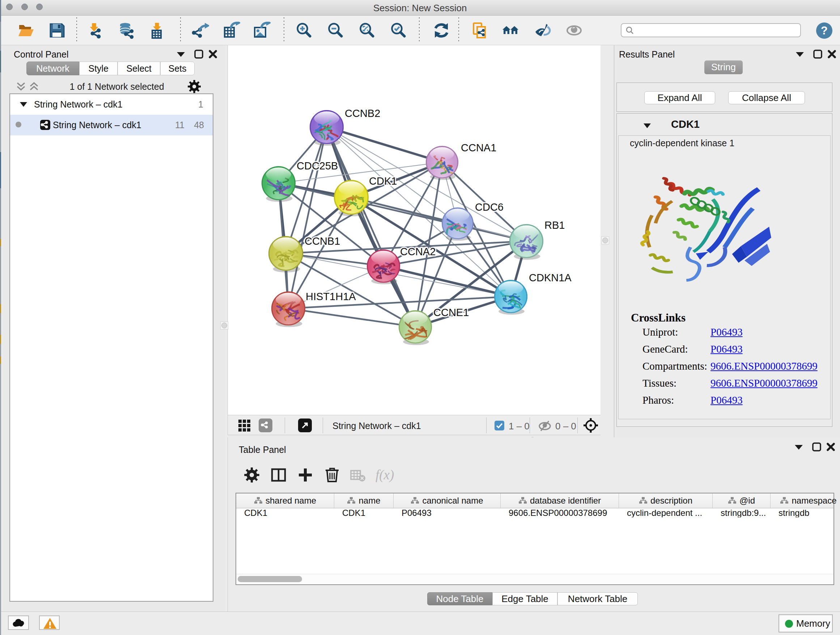  I want to click on svg-text: CCNA2, so click(418, 252).